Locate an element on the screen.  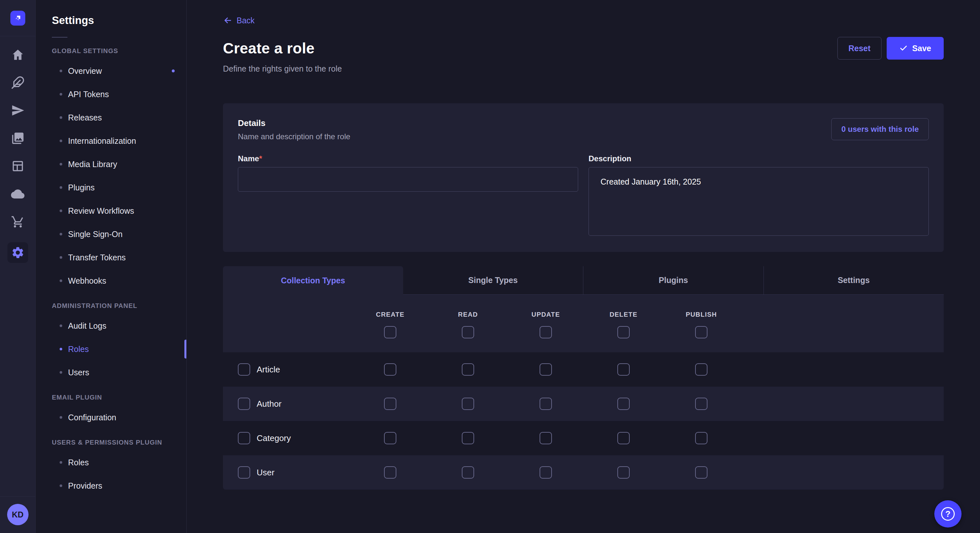
article-read-checkbox is located at coordinates (468, 370).